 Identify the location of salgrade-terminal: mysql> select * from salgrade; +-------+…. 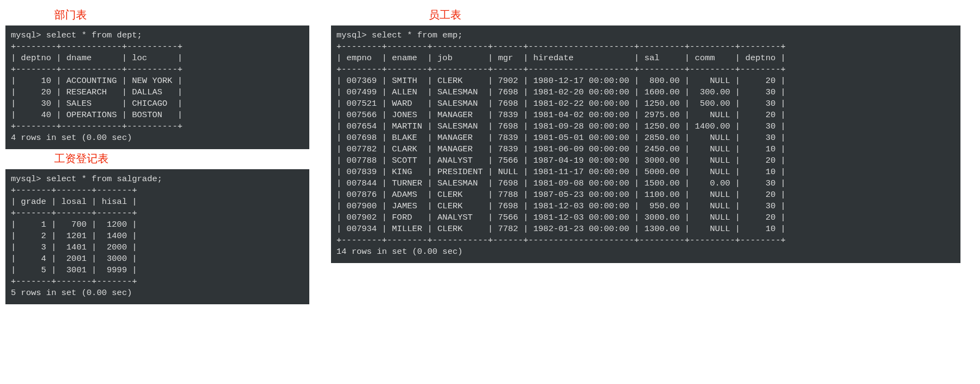
(157, 236).